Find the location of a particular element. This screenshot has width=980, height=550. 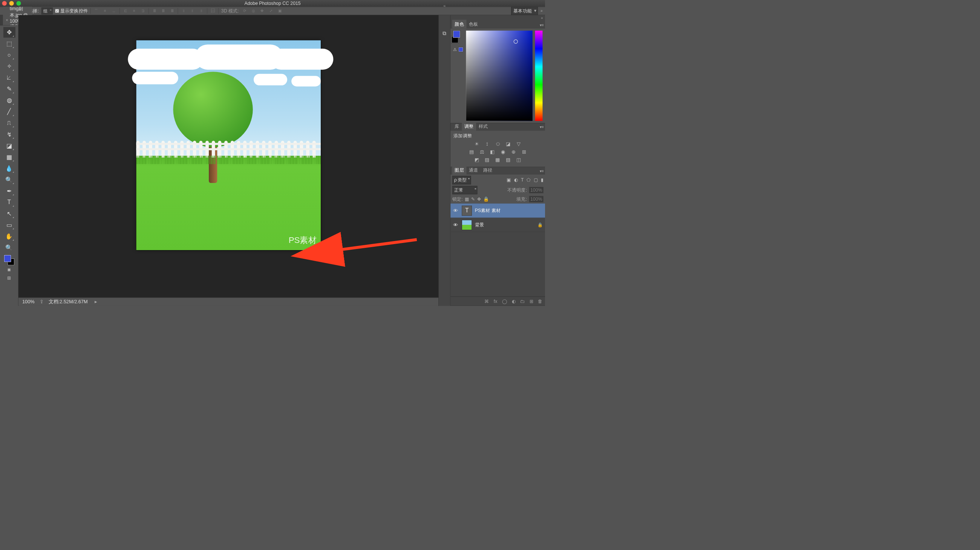

hand-tool: ✋ is located at coordinates (9, 236).